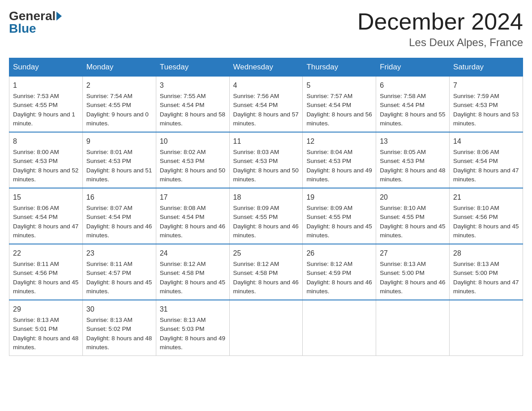 The height and width of the screenshot is (411, 532). I want to click on day-number: 28, so click(486, 253).